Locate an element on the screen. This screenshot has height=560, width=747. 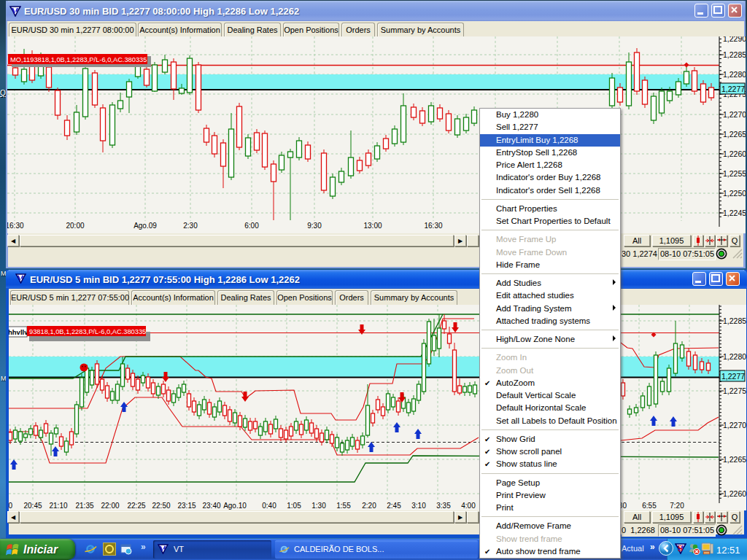
svg-text: :20 is located at coordinates (10, 506).